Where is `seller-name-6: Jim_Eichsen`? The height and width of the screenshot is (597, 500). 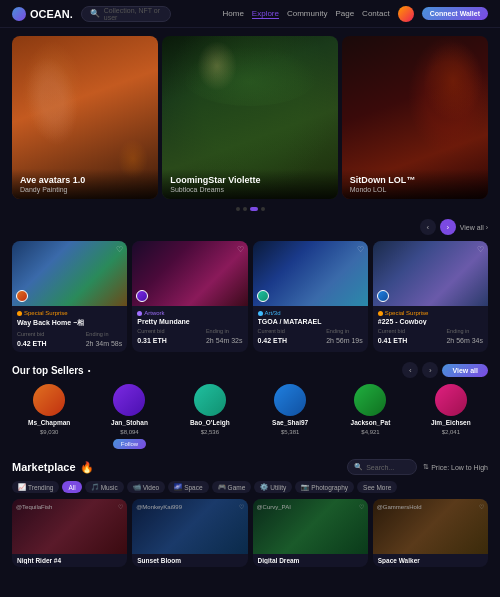
seller-name-6: Jim_Eichsen is located at coordinates (451, 422).